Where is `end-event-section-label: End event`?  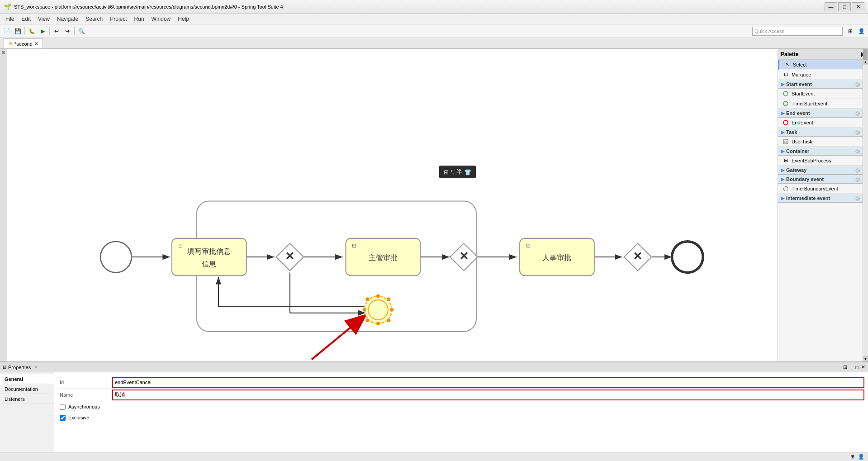 end-event-section-label: End event is located at coordinates (798, 113).